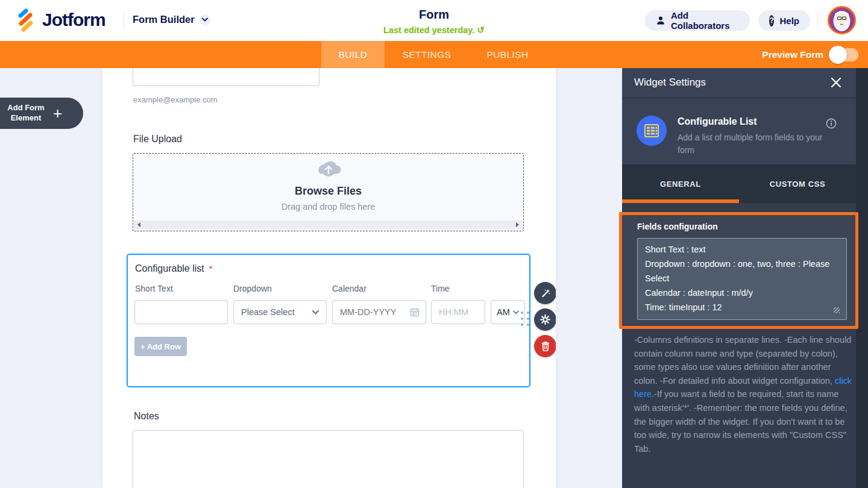 Image resolution: width=868 pixels, height=488 pixels. Describe the element at coordinates (508, 54) in the screenshot. I see `tab-publish: PUBLISH` at that location.